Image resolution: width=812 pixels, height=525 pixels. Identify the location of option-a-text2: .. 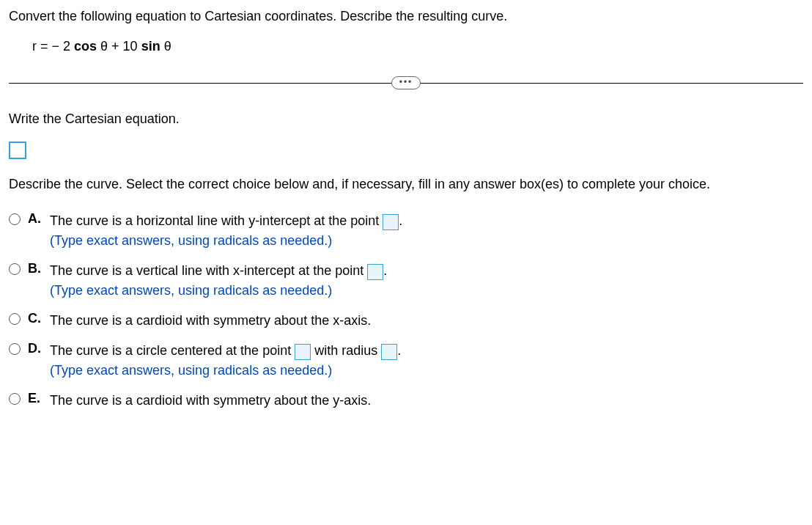
(400, 221).